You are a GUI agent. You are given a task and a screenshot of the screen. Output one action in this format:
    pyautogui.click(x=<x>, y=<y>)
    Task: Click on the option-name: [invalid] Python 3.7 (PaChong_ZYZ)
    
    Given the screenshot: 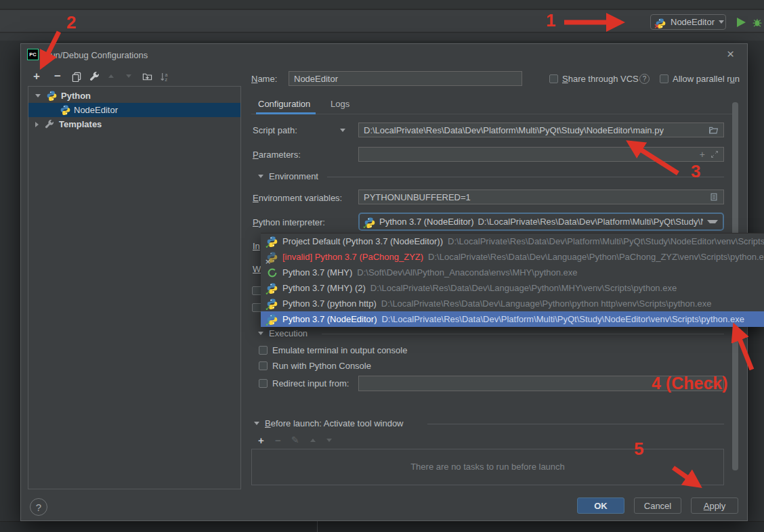 What is the action you would take?
    pyautogui.click(x=353, y=257)
    